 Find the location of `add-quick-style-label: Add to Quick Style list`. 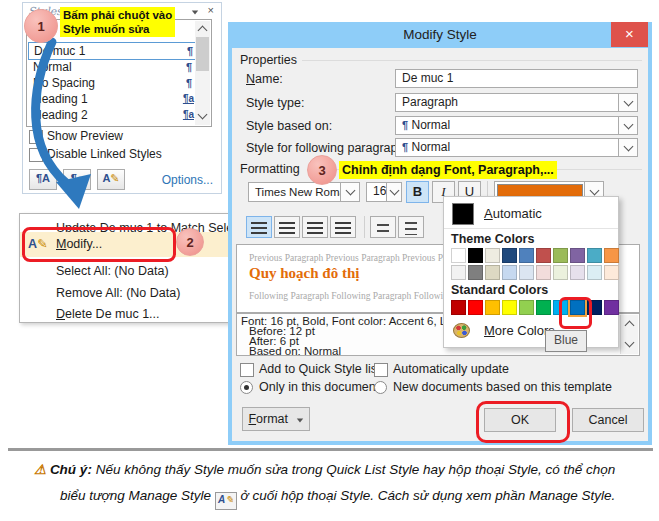

add-quick-style-label: Add to Quick Style list is located at coordinates (320, 369).